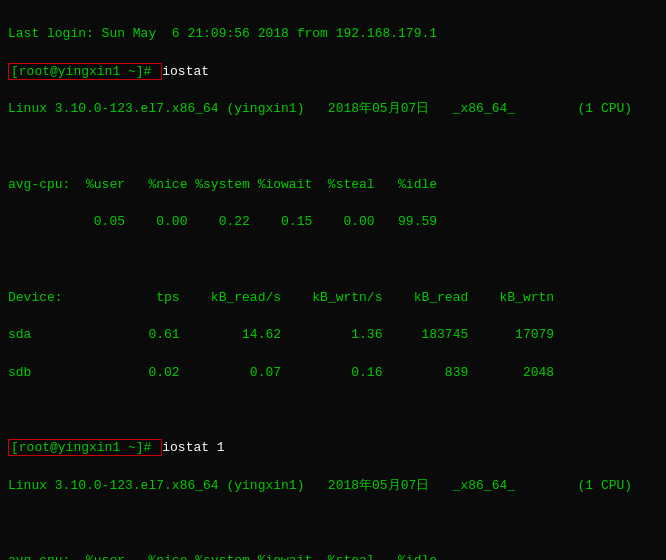 This screenshot has width=666, height=560. Describe the element at coordinates (333, 524) in the screenshot. I see `blank4` at that location.